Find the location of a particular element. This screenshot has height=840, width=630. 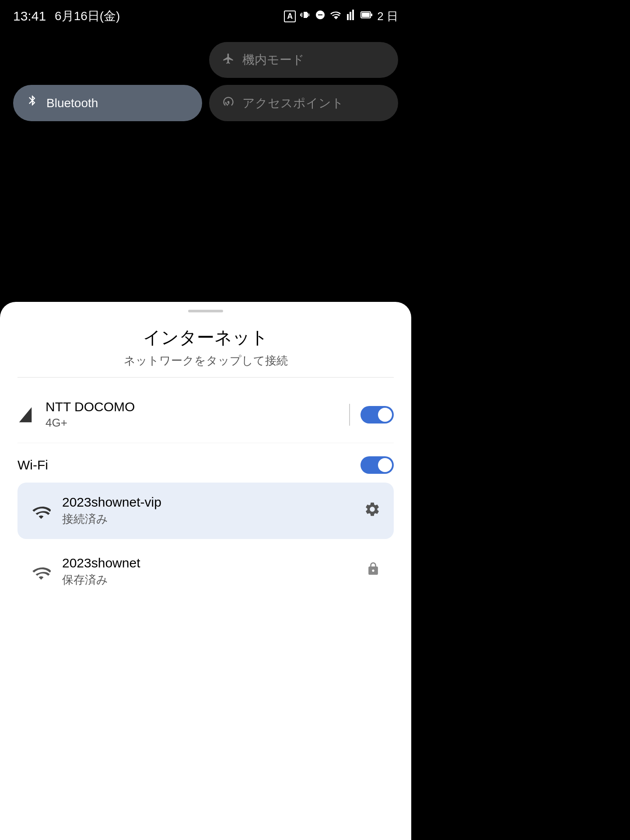

airplane-icon is located at coordinates (228, 60).